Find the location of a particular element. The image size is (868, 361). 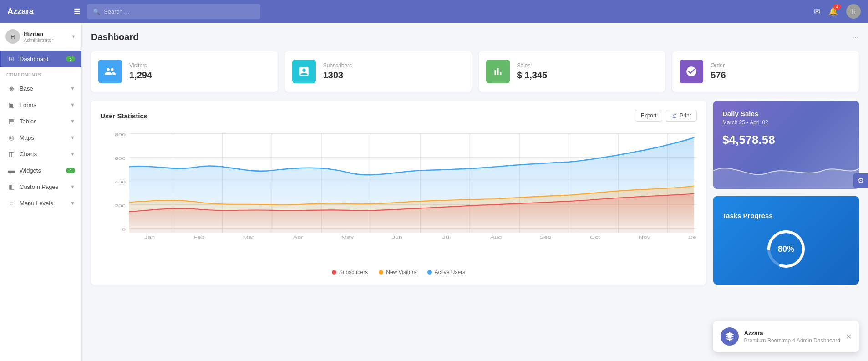

toast-title: Azzara is located at coordinates (792, 333).